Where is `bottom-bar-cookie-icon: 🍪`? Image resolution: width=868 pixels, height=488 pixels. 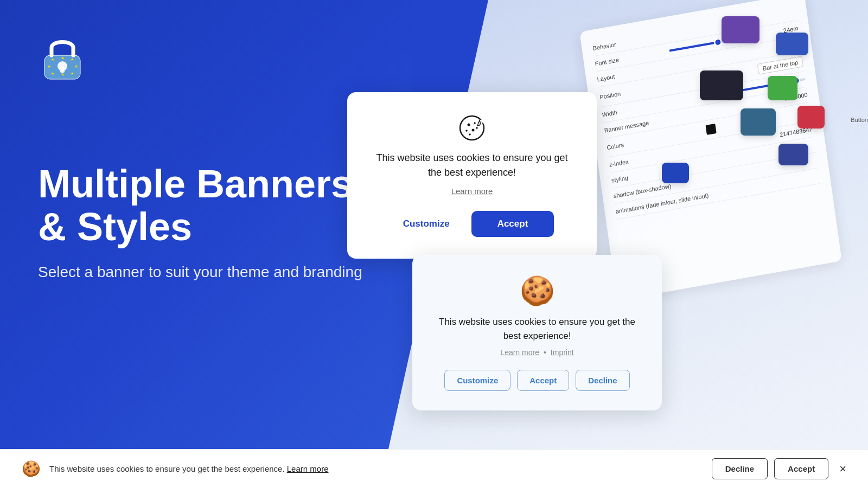 bottom-bar-cookie-icon: 🍪 is located at coordinates (31, 468).